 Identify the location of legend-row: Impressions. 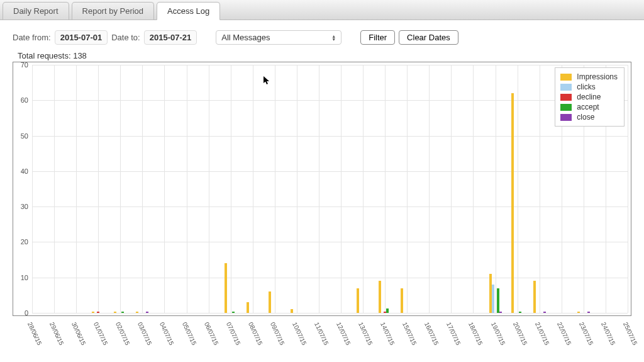
(589, 77).